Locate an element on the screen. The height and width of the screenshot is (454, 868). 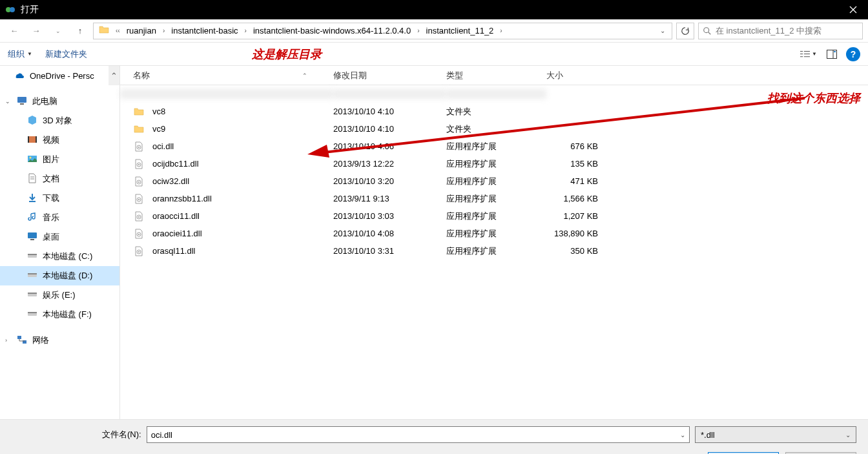
file-date: 2013/9/13 12:22 is located at coordinates (390, 164).